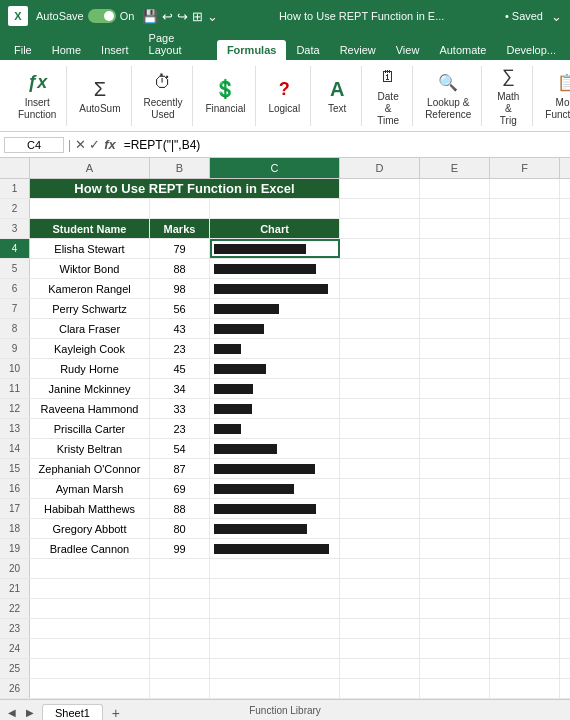 This screenshot has width=570, height=720. Describe the element at coordinates (556, 96) in the screenshot. I see `more-functions-button: 📋 MoreFunctions` at that location.